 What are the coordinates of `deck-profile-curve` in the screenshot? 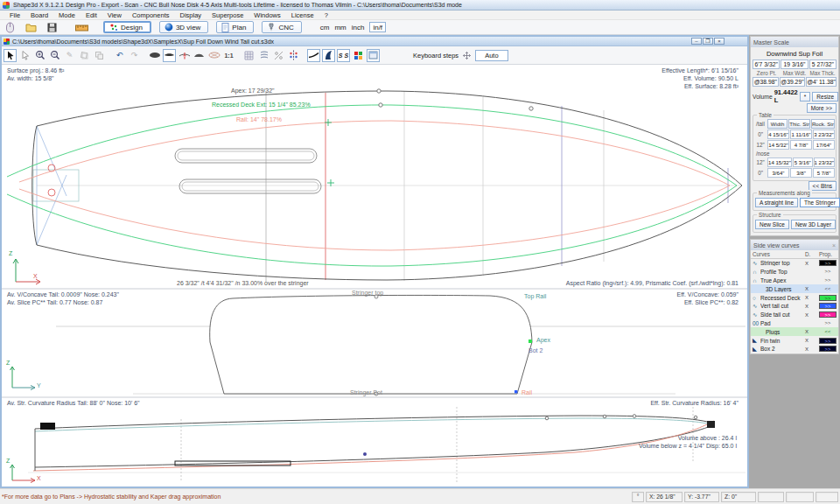 It's located at (373, 422).